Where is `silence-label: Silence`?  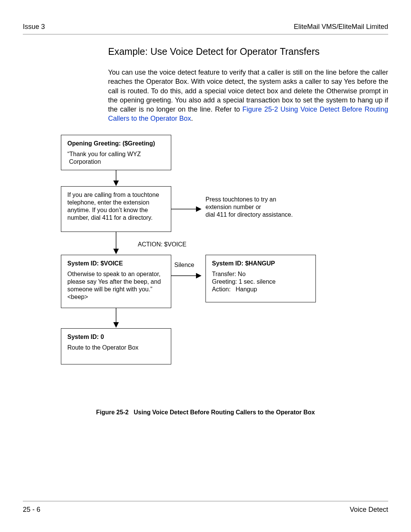 silence-label: Silence is located at coordinates (184, 265).